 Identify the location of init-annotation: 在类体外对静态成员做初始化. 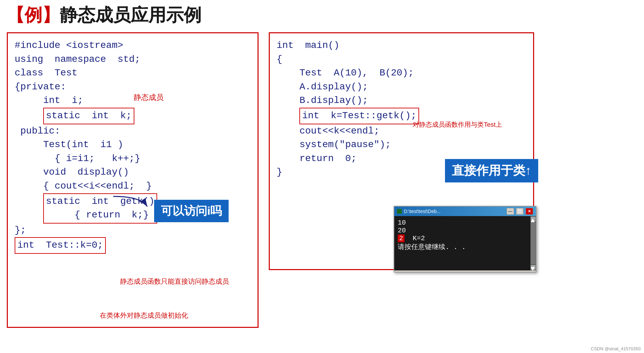
(144, 315).